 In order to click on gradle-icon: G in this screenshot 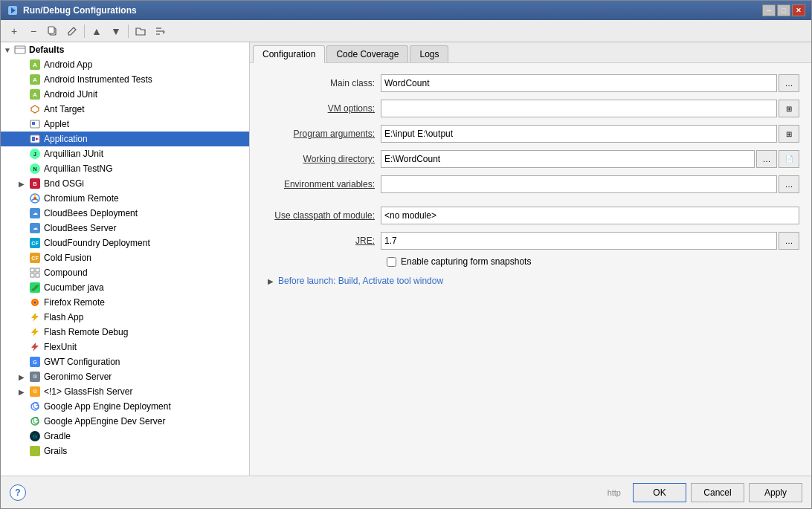, I will do `click(35, 436)`.